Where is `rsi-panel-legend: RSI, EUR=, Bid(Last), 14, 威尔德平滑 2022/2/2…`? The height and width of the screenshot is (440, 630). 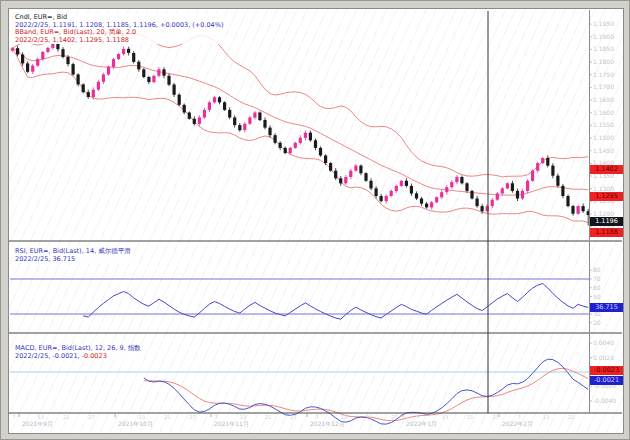
rsi-panel-legend: RSI, EUR=, Bid(Last), 14, 威尔德平滑 2022/2/2… is located at coordinates (73, 256).